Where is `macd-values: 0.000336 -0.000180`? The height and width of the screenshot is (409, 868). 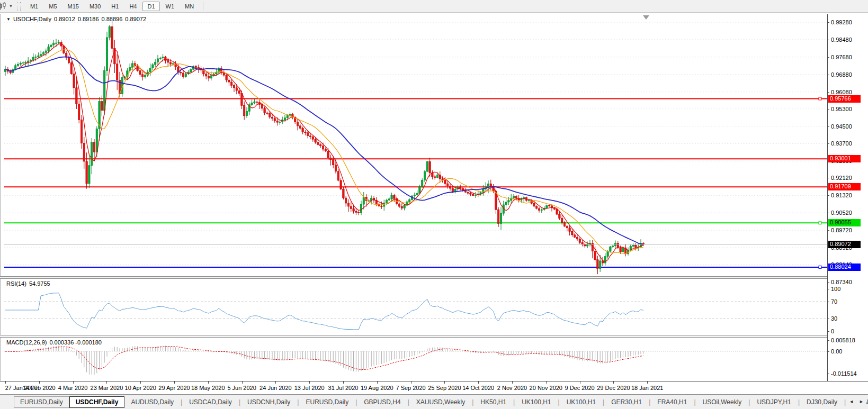 macd-values: 0.000336 -0.000180 is located at coordinates (75, 342).